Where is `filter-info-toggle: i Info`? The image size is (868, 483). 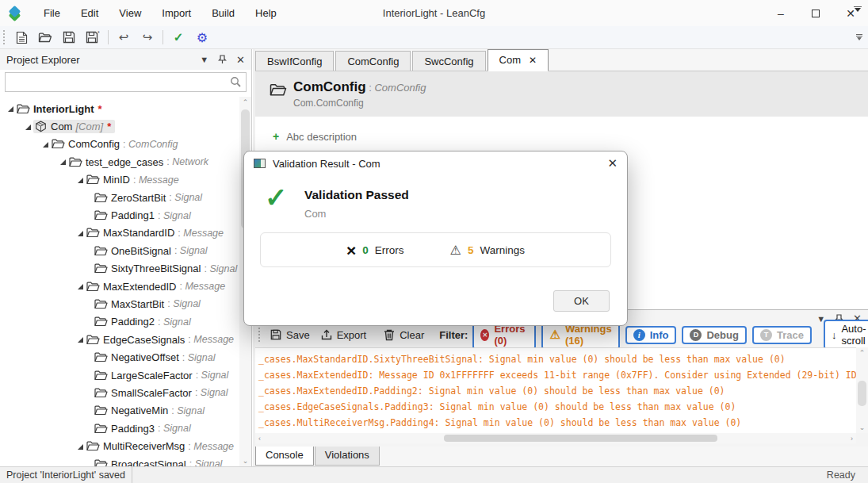
filter-info-toggle: i Info is located at coordinates (652, 335).